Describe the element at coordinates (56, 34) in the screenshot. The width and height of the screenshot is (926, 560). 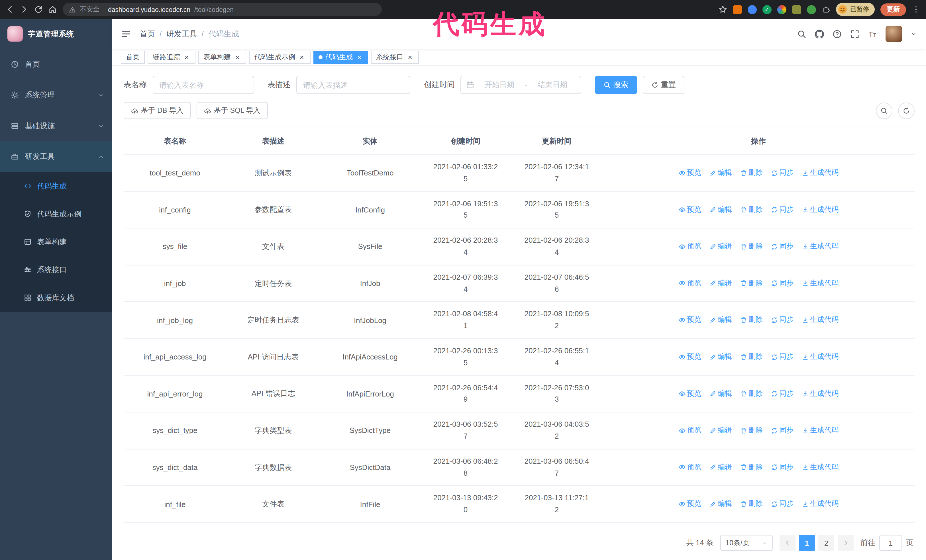
I see `sidebar-logo: 芋道管理系统` at that location.